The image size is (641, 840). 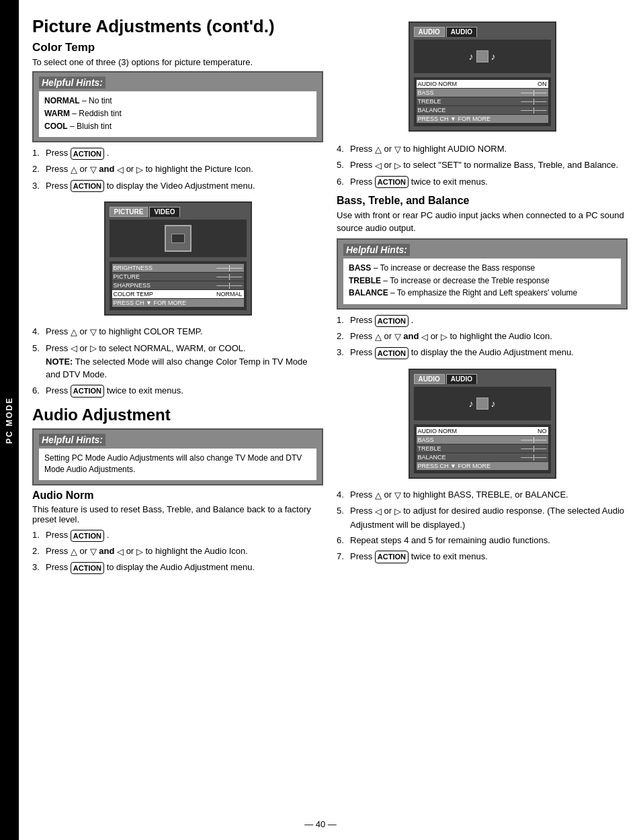 What do you see at coordinates (177, 169) in the screenshot?
I see `step-2: 2. Press △ or ▽ and ◁ or ▷ to highlight …` at bounding box center [177, 169].